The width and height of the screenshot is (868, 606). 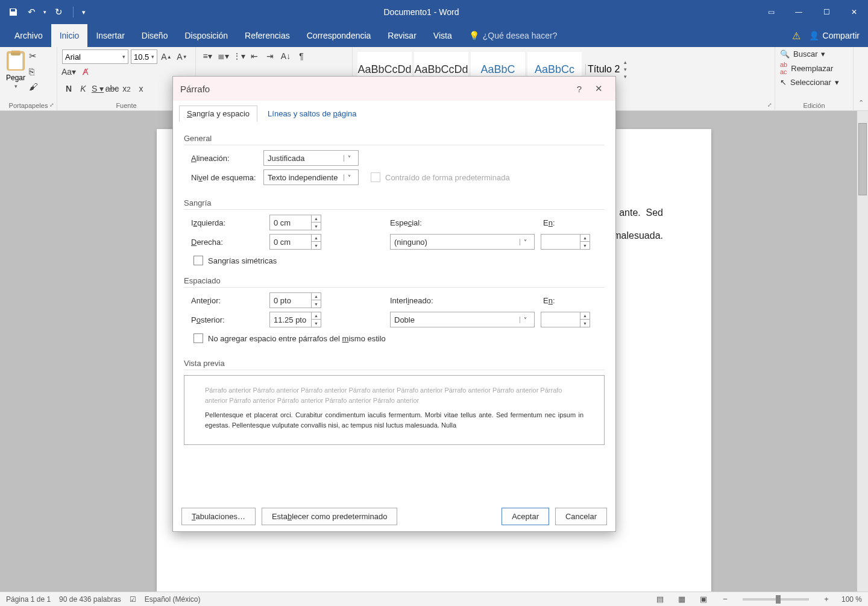 I want to click on alignment-combo: Justificada ˅, so click(x=311, y=158).